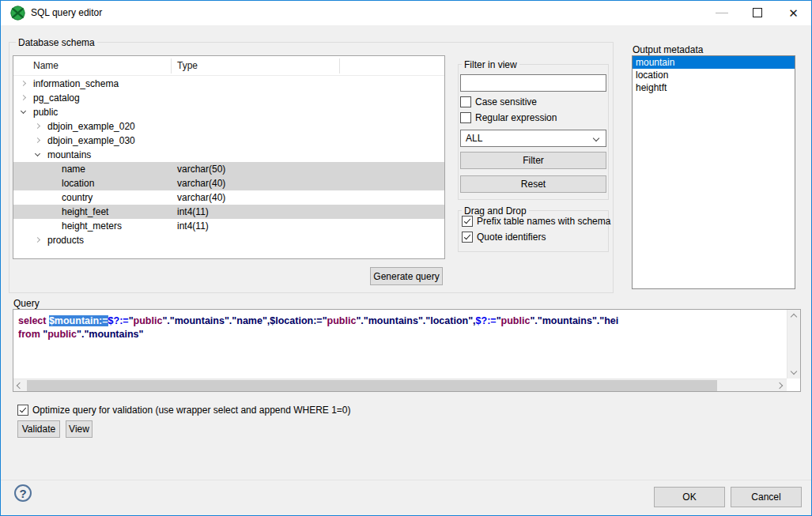 Image resolution: width=812 pixels, height=516 pixels. Describe the element at coordinates (713, 172) in the screenshot. I see `output-metadata-listbox: mountainlocationheightft` at that location.